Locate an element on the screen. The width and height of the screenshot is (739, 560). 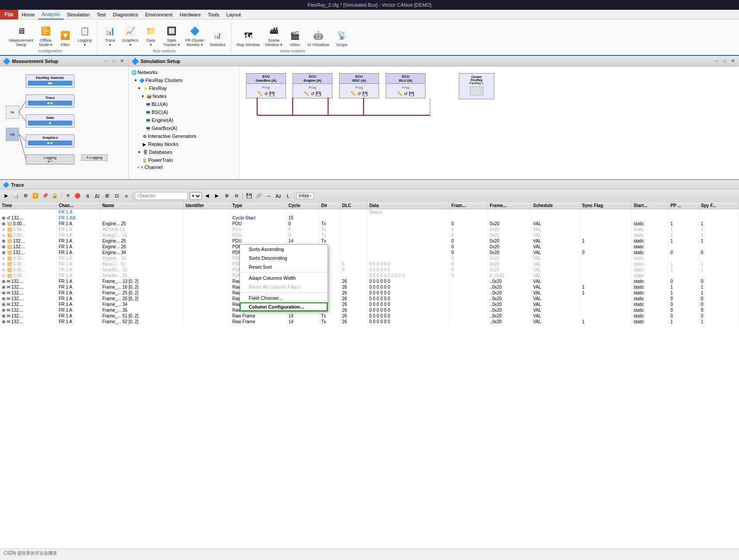
trace-delta-btn: Δt is located at coordinates (97, 196).